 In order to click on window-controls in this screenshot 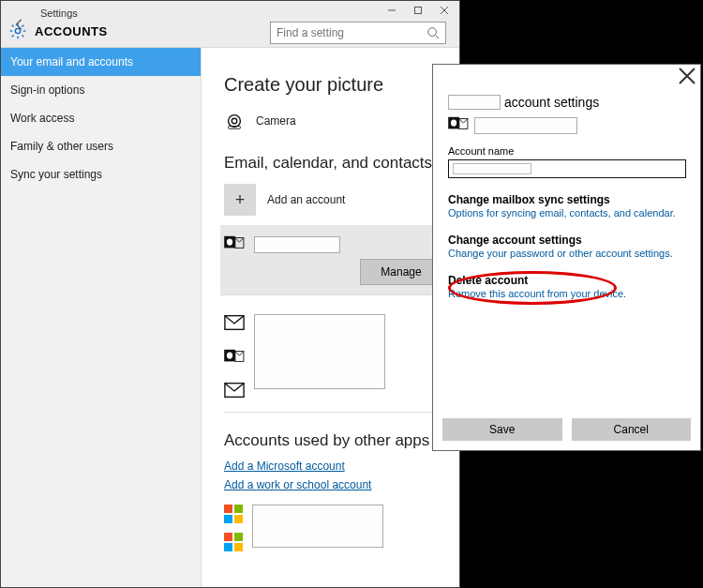, I will do `click(418, 10)`.